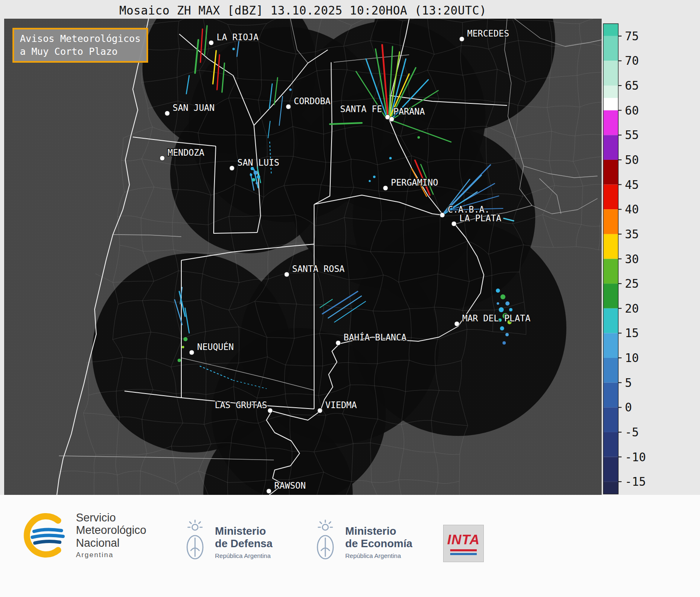  Describe the element at coordinates (636, 482) in the screenshot. I see `colorbar-tick-label: -15` at that location.